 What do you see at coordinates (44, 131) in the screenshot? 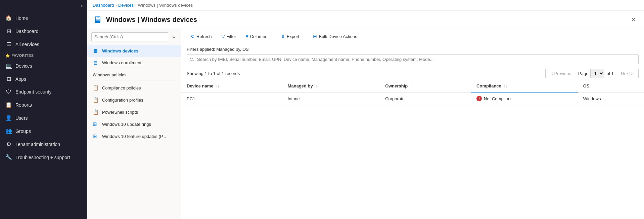
I see `sidebar-item-groups: 👥 Groups` at bounding box center [44, 131].